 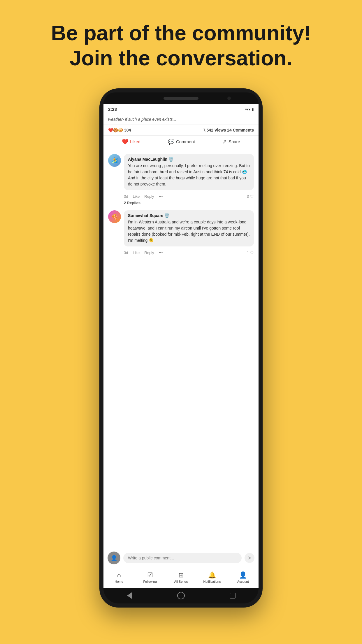 What do you see at coordinates (189, 175) in the screenshot?
I see `comment-text: You are not wrong , personally, I prefer…` at bounding box center [189, 175].